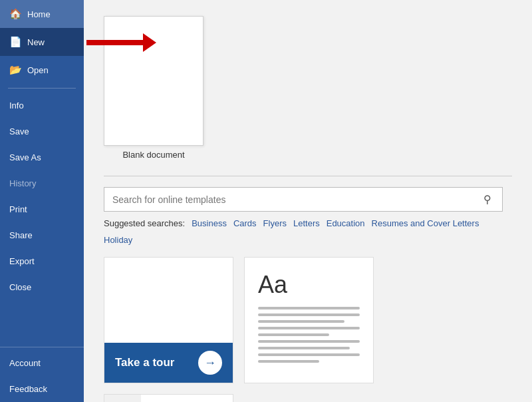 This screenshot has height=402, width=532. Describe the element at coordinates (42, 70) in the screenshot. I see `sidebar-item-open: 📂 Open` at that location.